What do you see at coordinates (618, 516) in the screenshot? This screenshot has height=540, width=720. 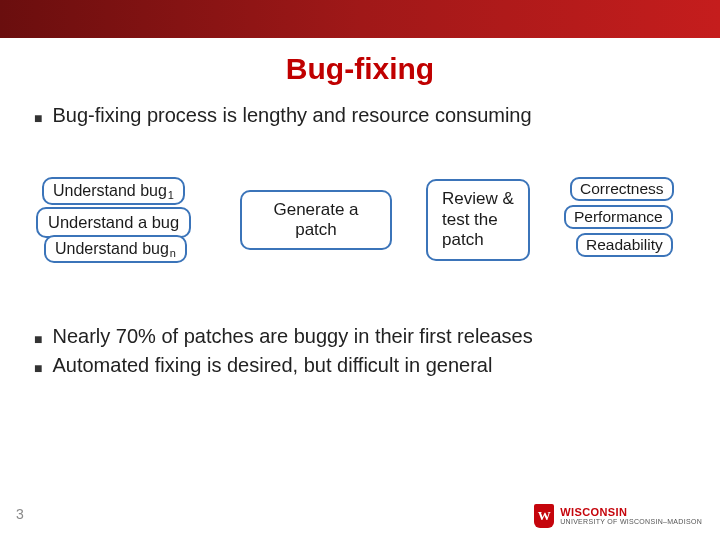 I see `wisconsin-logo: W WISCONSIN UNIVERSITY OF WISCONSIN–MADI…` at bounding box center [618, 516].